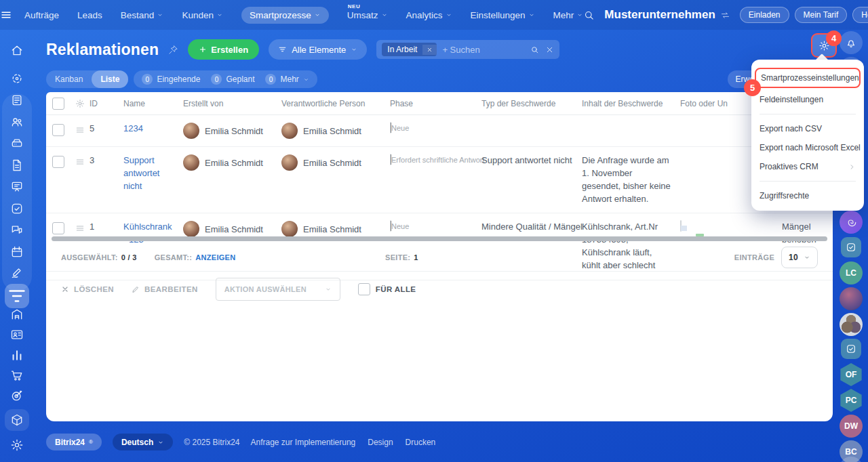  Describe the element at coordinates (17, 296) in the screenshot. I see `sidebar-item-crm-icon` at that location.